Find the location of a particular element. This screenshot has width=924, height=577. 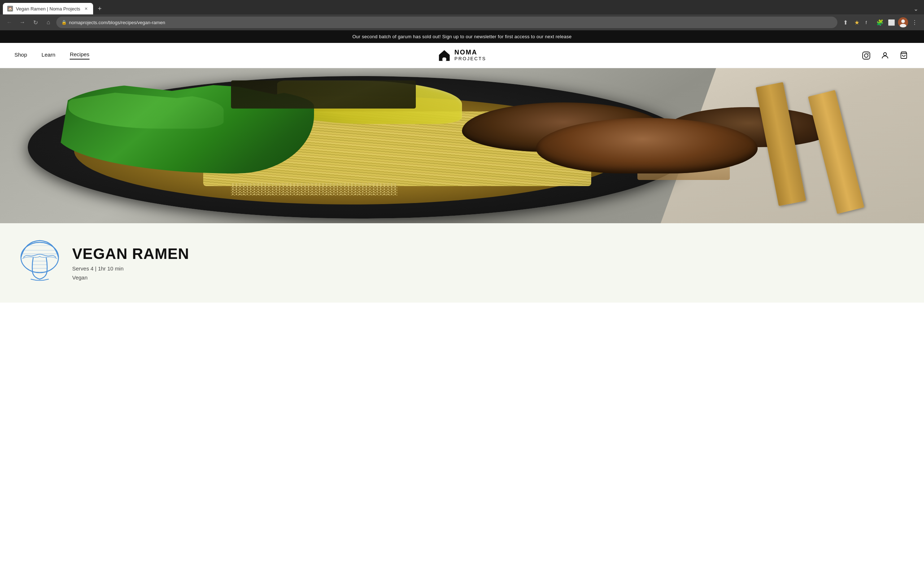

recipe-meta: Serves 4 | 1hr 10 min is located at coordinates (131, 269).